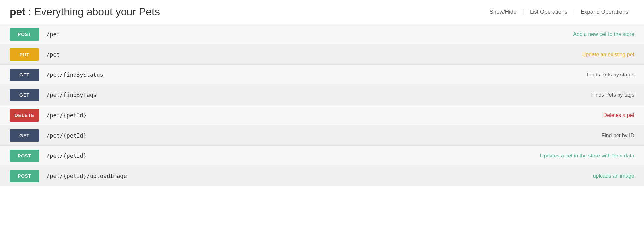  What do you see at coordinates (322, 176) in the screenshot?
I see `operation-row: POST/pet/{petId}/uploadImageuploads an i…` at bounding box center [322, 176].